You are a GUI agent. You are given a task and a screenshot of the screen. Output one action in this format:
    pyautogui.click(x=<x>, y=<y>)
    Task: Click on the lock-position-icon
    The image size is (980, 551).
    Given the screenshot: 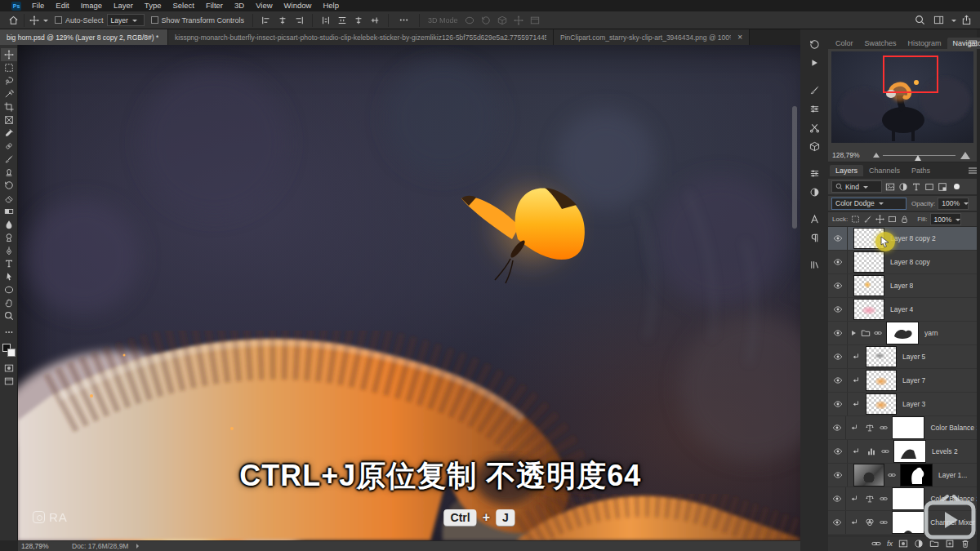 What is the action you would take?
    pyautogui.click(x=880, y=219)
    